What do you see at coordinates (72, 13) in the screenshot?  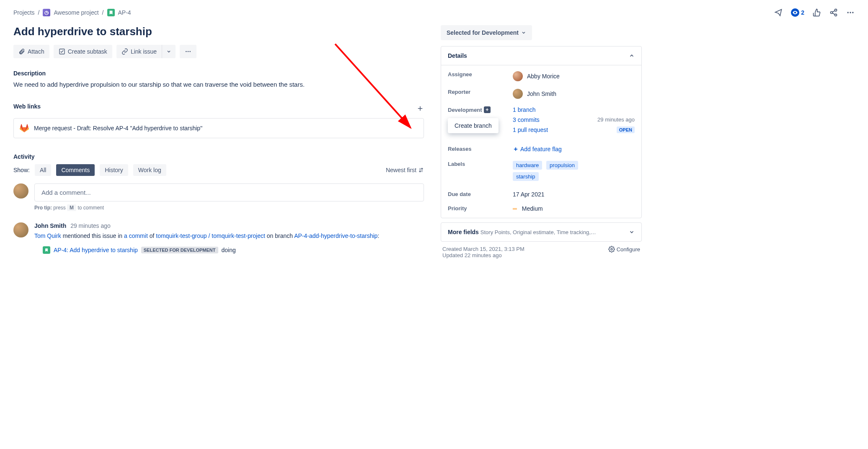 I see `breadcrumb: Projects / ◷ Awesome project / AP-4` at bounding box center [72, 13].